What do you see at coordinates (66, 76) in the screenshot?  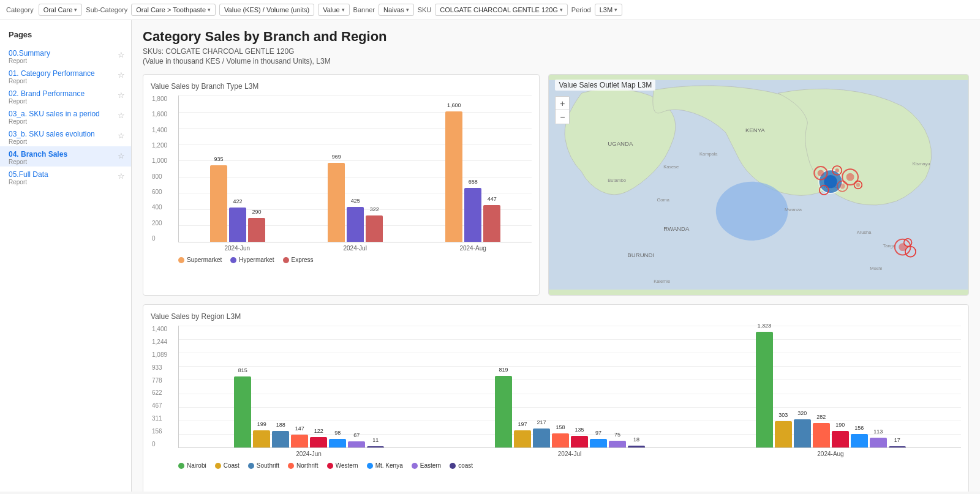 I see `sidebar-item-1: 01. Category Performance Report ☆` at bounding box center [66, 76].